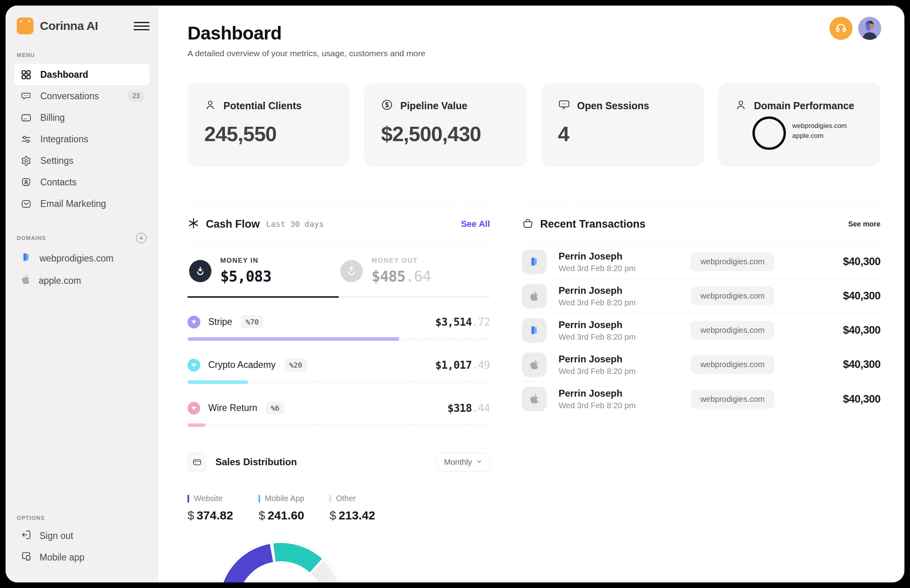 The width and height of the screenshot is (910, 588). I want to click on sidebar-item-settings: Settings, so click(82, 161).